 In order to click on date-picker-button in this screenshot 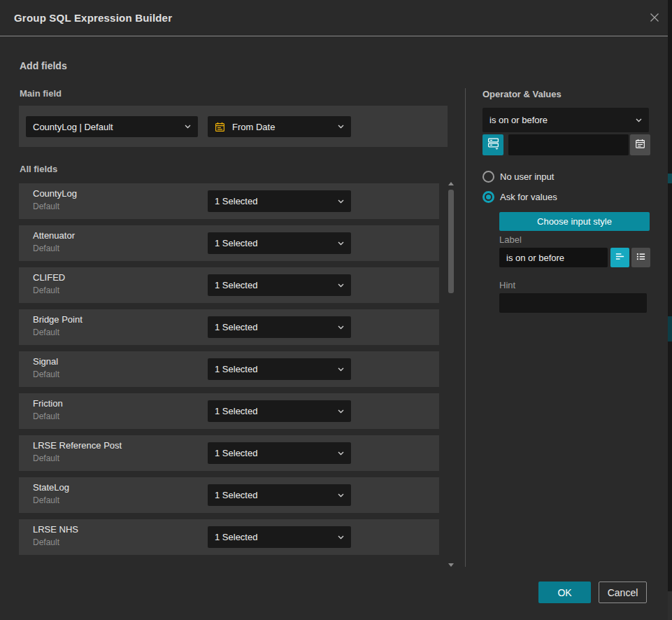, I will do `click(641, 145)`.